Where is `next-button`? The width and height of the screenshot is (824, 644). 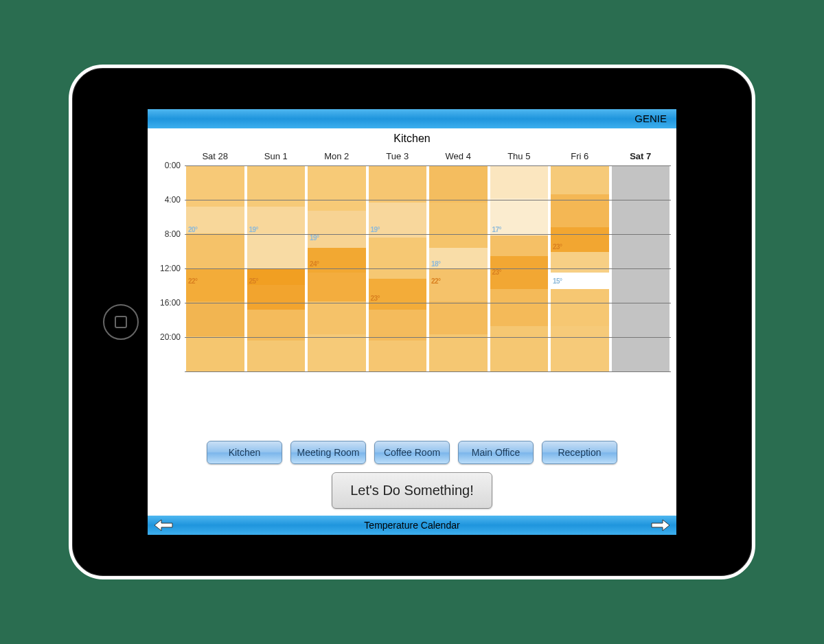
next-button is located at coordinates (661, 525).